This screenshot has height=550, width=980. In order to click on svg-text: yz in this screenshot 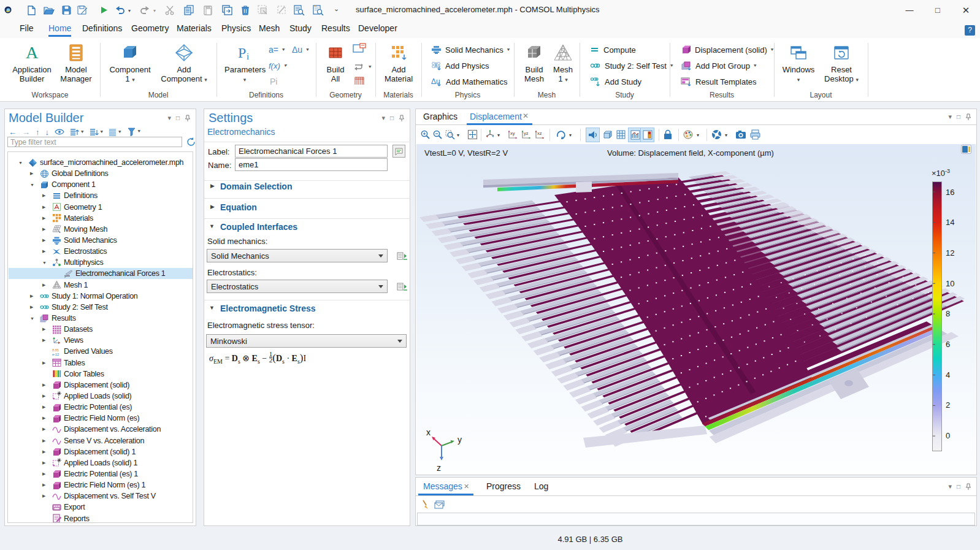, I will do `click(526, 134)`.